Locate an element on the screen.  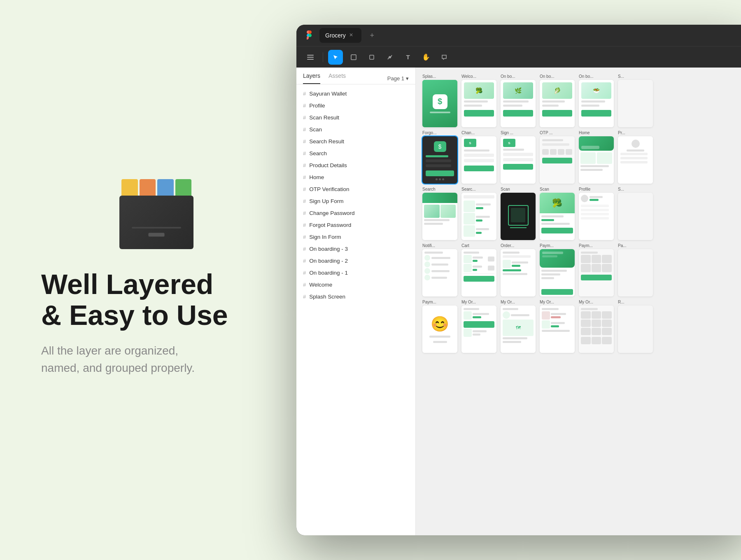
thumb-payment1 is located at coordinates (557, 273).